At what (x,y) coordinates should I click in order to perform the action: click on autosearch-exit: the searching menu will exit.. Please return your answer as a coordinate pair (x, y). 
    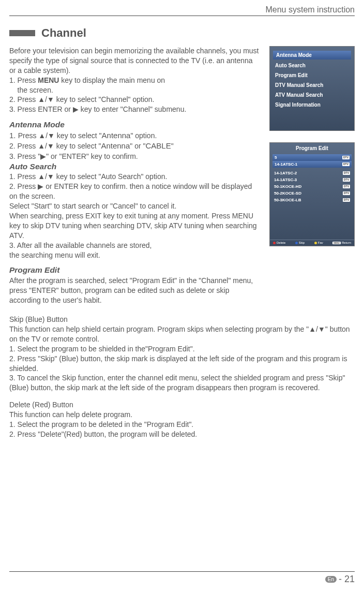
    Looking at the image, I should click on (134, 256).